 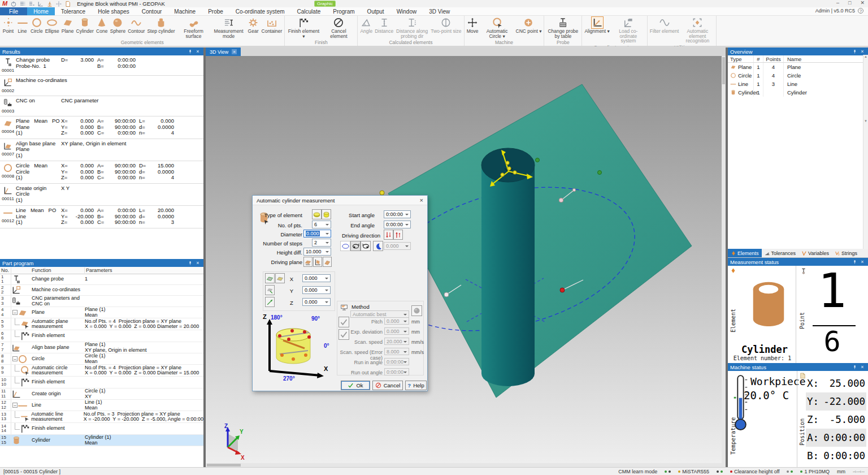 I want to click on menu-item-3d-view: 3D View, so click(x=440, y=11).